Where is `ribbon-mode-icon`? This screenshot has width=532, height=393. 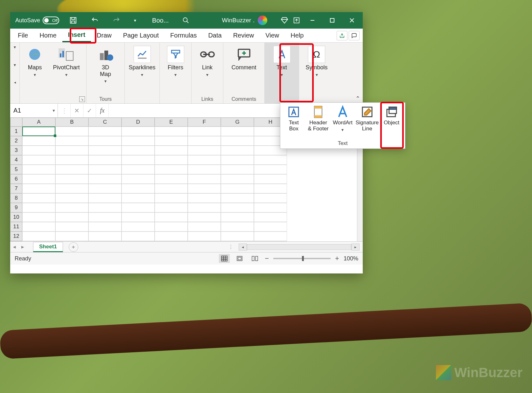 ribbon-mode-icon is located at coordinates (297, 20).